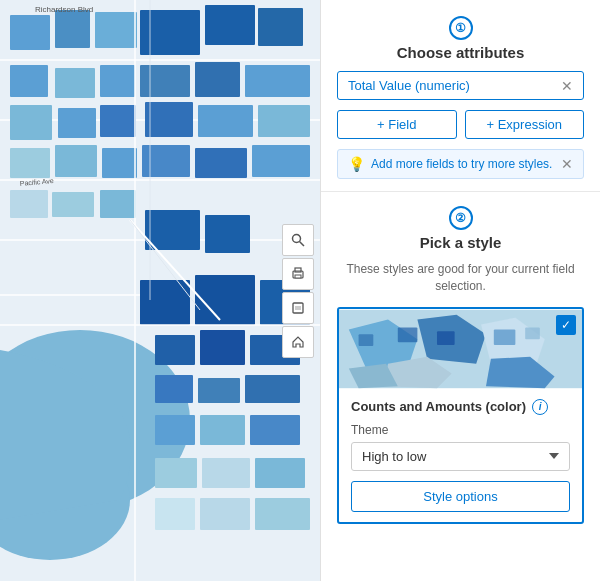 The height and width of the screenshot is (581, 600). What do you see at coordinates (460, 496) in the screenshot?
I see `style-options-btn: Style options` at bounding box center [460, 496].